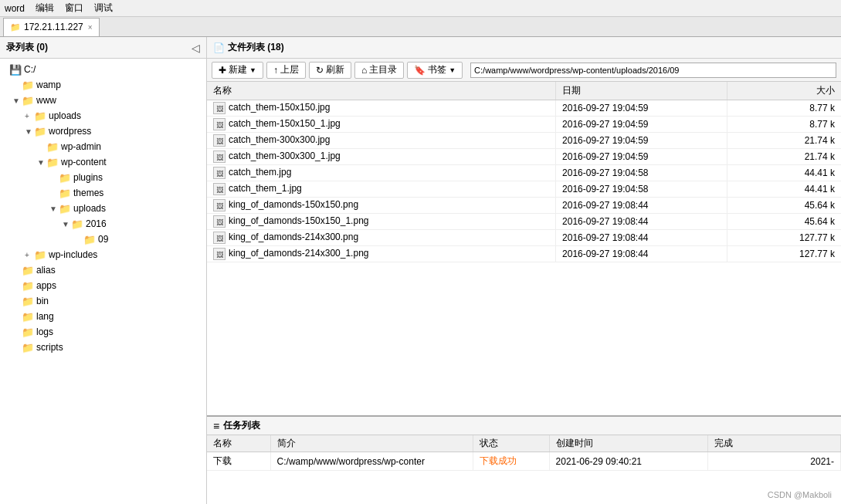 The height and width of the screenshot is (504, 841). What do you see at coordinates (103, 286) in the screenshot?
I see `tree-item-apps: 📁apps` at bounding box center [103, 286].